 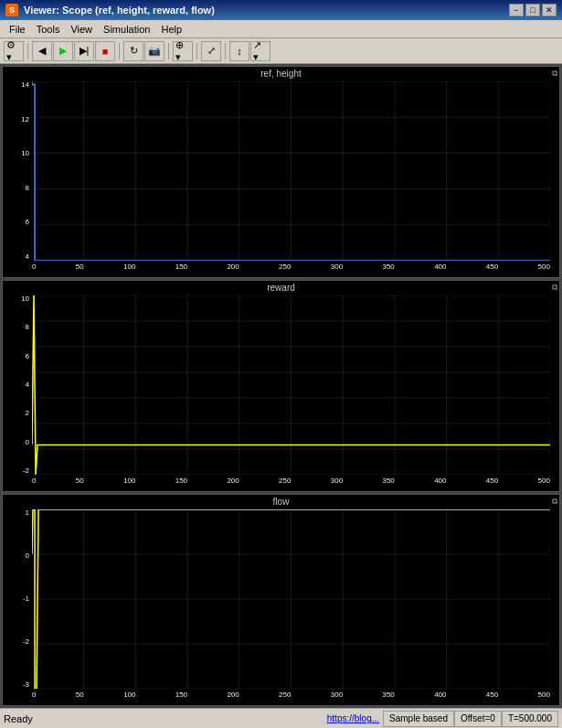 What do you see at coordinates (239, 51) in the screenshot?
I see `autoscale-button: ↕` at bounding box center [239, 51].